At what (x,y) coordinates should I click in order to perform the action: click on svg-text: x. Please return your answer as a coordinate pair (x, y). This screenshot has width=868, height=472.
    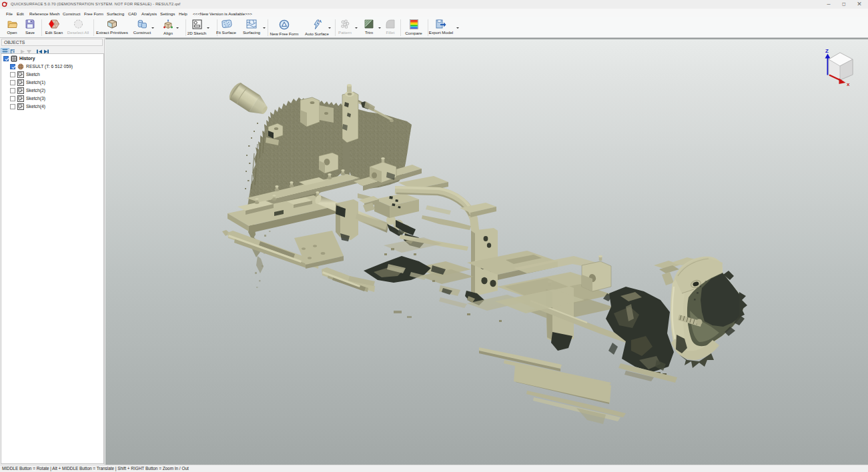
    Looking at the image, I should click on (849, 84).